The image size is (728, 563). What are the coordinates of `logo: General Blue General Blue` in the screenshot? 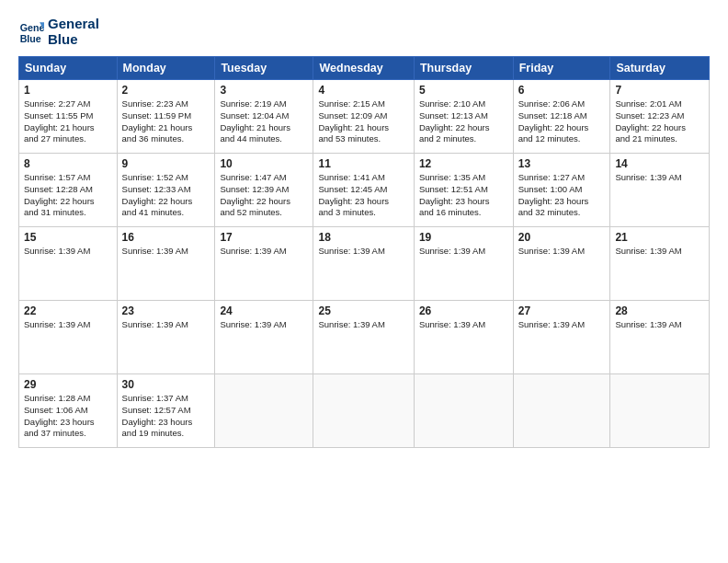 It's located at (59, 31).